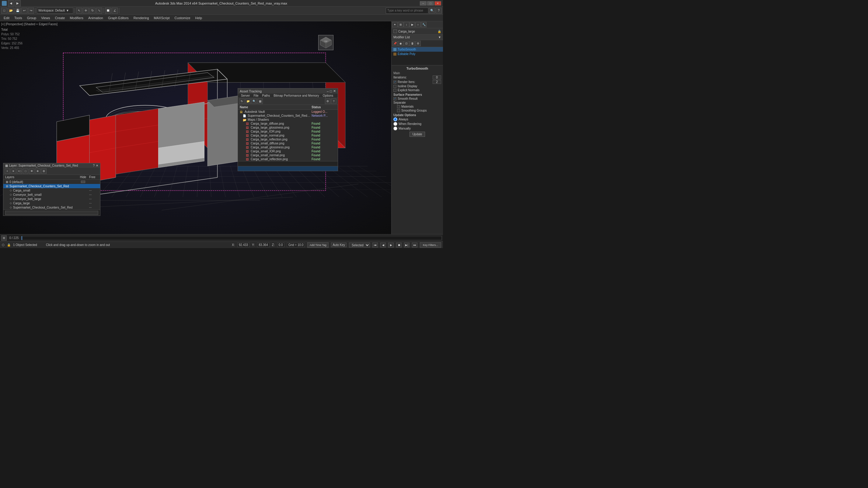 This screenshot has height=488, width=868. What do you see at coordinates (32, 171) in the screenshot?
I see `layer-hide-all-btn: 👁` at bounding box center [32, 171].